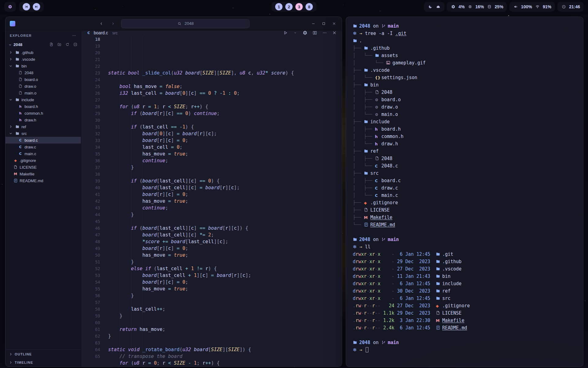 The image size is (588, 368). I want to click on workspace-3-active: 3, so click(299, 7).